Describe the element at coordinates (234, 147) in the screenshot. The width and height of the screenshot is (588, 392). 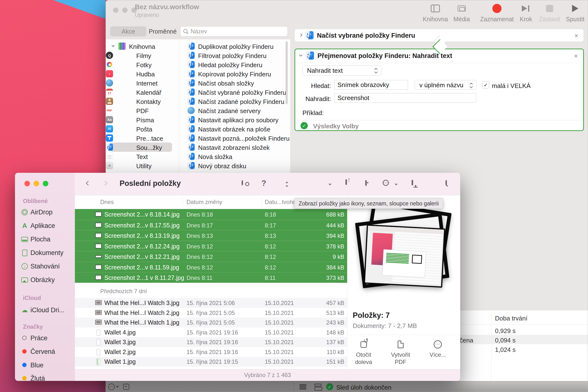
I see `action-row: Nastavit zobrazení složek` at that location.